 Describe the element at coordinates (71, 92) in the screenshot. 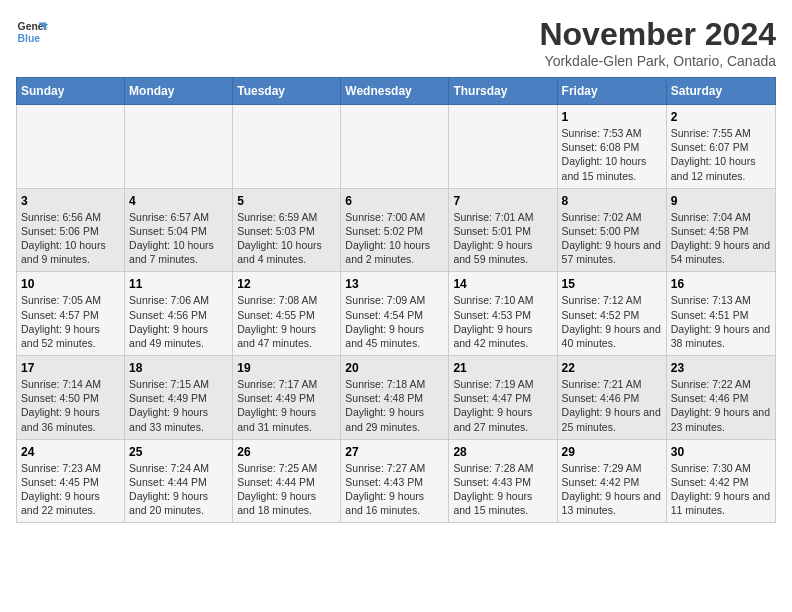

I see `header-cell-sunday: Sunday` at that location.